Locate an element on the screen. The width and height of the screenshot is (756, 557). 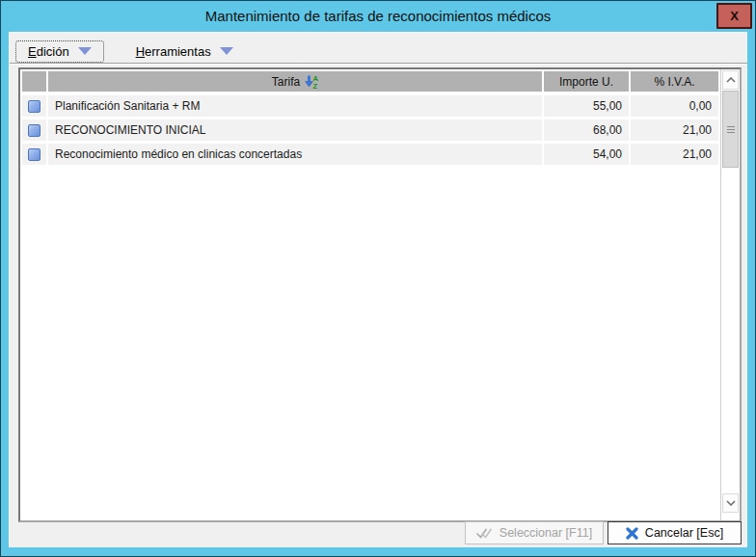
chevron-up-icon is located at coordinates (731, 80).